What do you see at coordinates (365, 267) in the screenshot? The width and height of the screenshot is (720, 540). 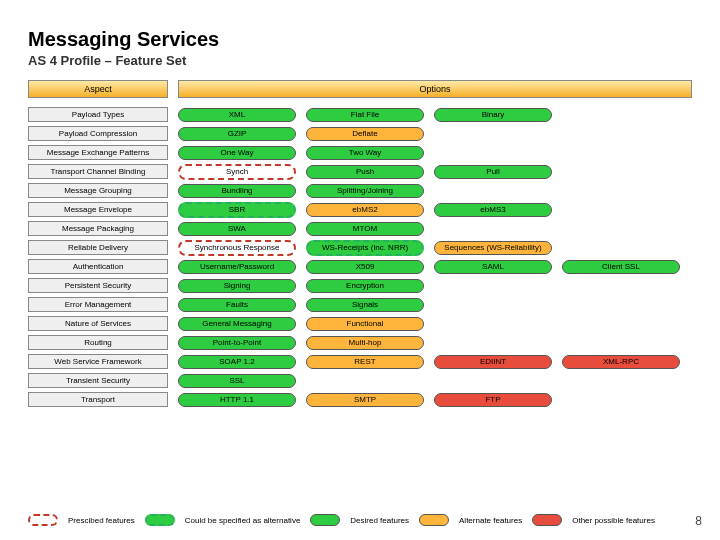 I see `option-pill: X509` at bounding box center [365, 267].